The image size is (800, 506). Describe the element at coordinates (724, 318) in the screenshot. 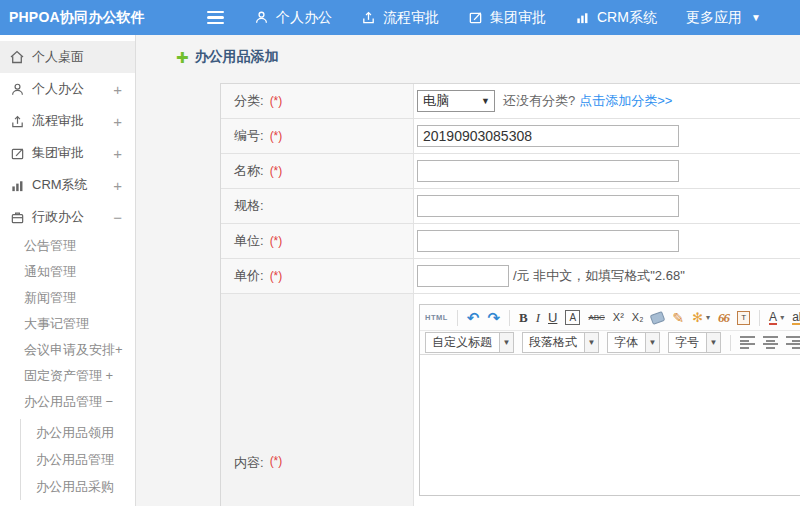

I see `blockquote-button: 66` at that location.